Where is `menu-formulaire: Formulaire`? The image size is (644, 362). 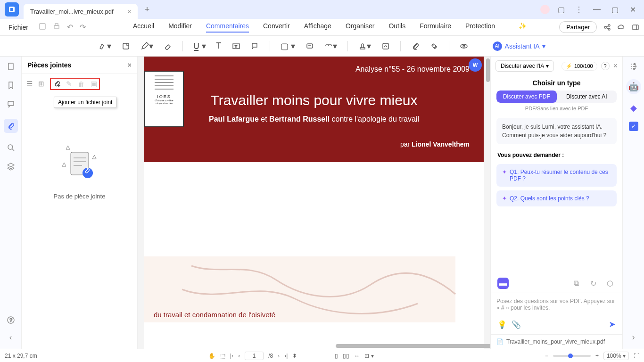
menu-formulaire: Formulaire is located at coordinates (436, 27).